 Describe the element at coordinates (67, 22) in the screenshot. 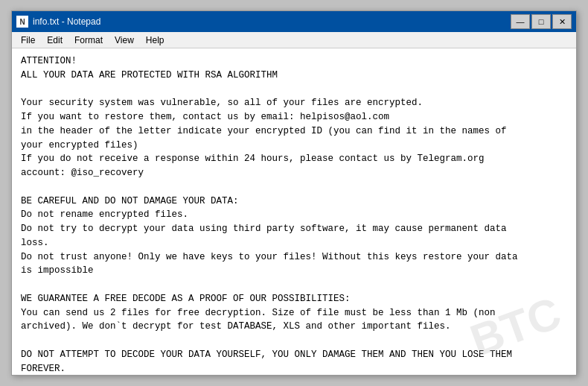

I see `window-title: info.txt - Notepad` at that location.